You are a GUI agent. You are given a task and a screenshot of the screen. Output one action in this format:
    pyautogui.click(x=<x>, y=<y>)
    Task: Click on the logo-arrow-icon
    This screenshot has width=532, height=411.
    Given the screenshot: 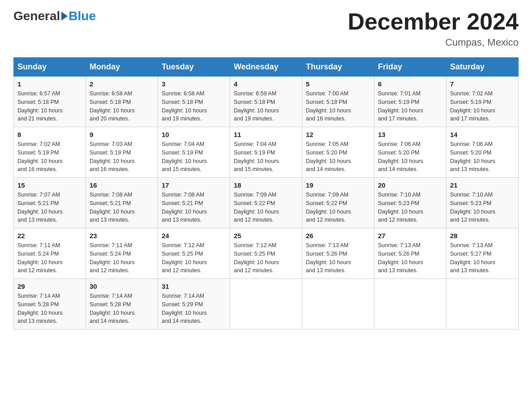 What is the action you would take?
    pyautogui.click(x=64, y=16)
    